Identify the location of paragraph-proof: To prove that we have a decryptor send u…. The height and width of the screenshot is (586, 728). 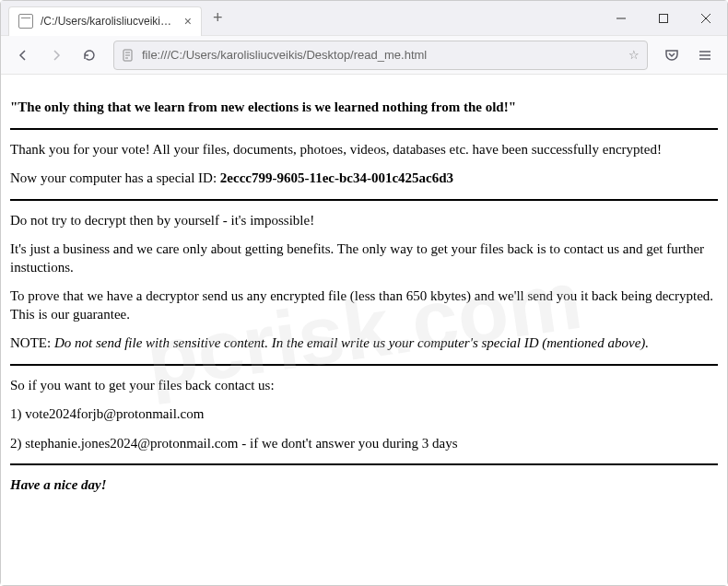
(364, 306).